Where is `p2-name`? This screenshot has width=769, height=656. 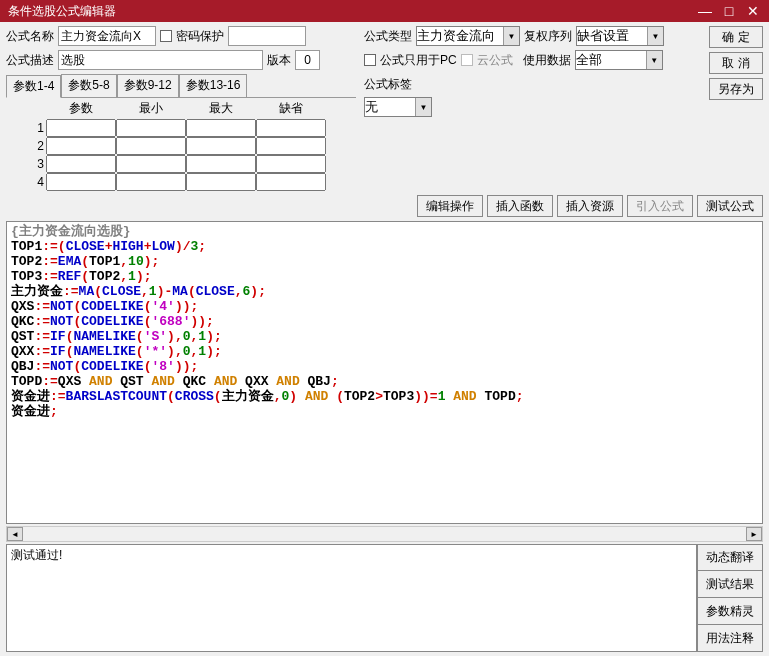
p2-name is located at coordinates (81, 146).